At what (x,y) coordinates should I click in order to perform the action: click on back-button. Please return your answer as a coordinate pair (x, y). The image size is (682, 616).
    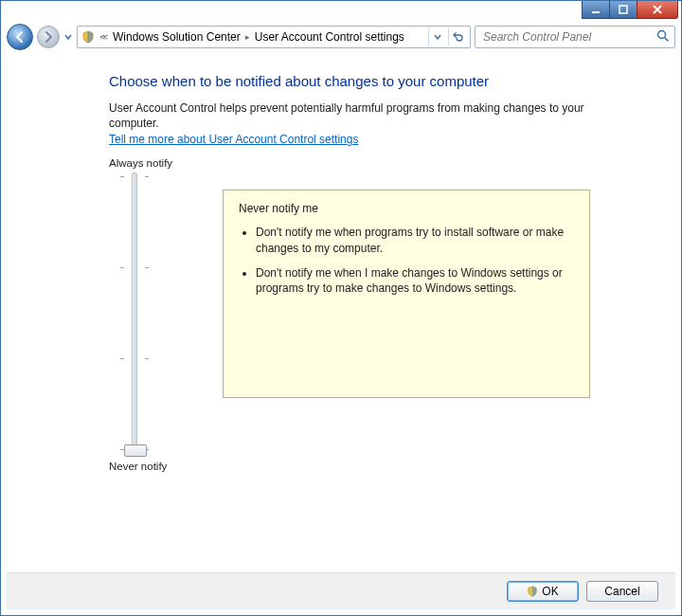
    Looking at the image, I should click on (20, 37).